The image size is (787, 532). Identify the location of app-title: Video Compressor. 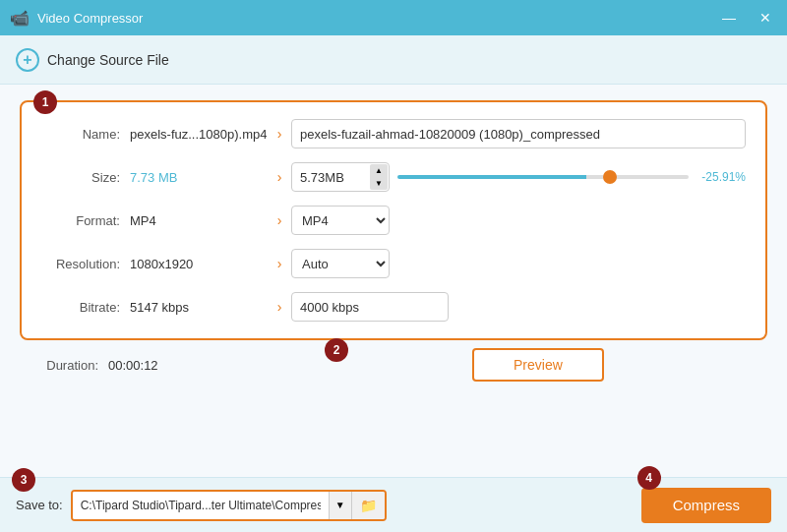
(91, 18).